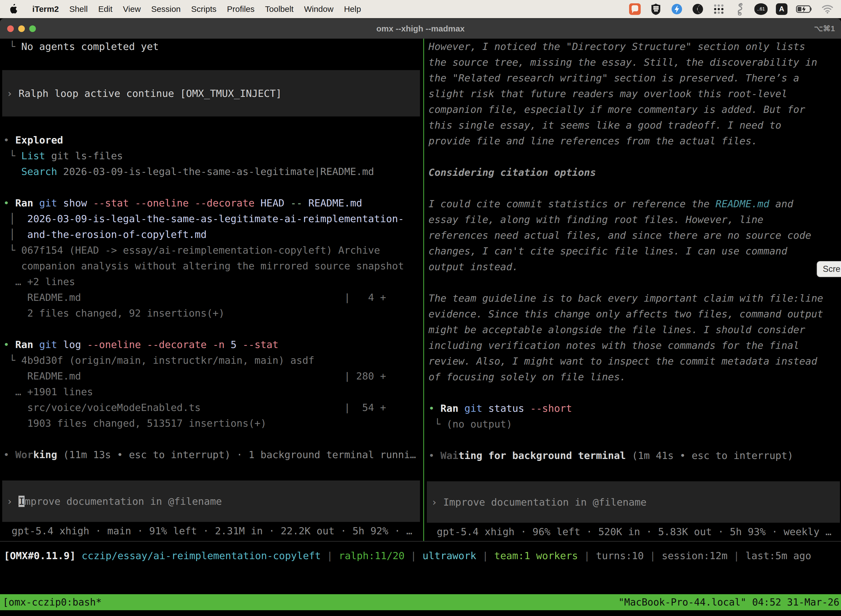  What do you see at coordinates (634, 456) in the screenshot?
I see `terminal-line: • Waiting for background terminal (1m 41…` at bounding box center [634, 456].